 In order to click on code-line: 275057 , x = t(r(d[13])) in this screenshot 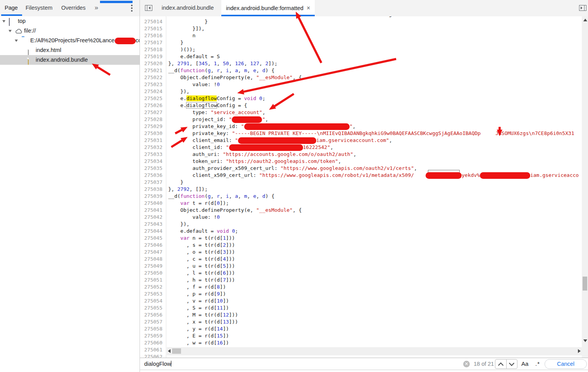, I will do `click(364, 322)`.